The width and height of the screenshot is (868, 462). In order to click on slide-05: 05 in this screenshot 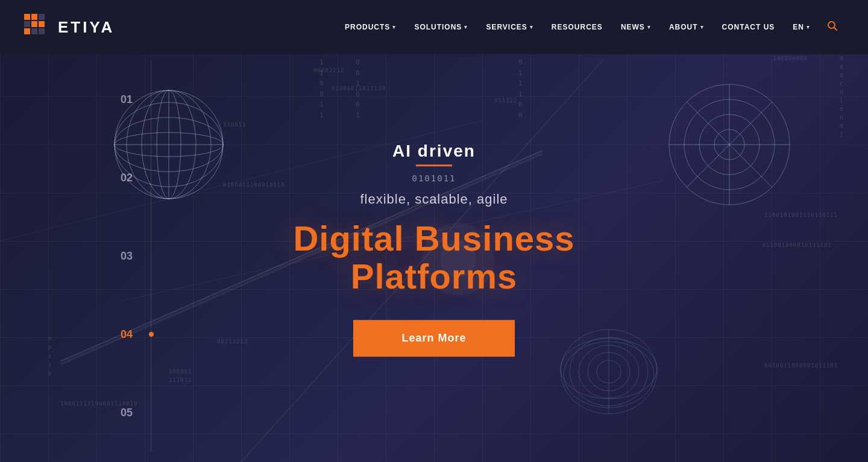, I will do `click(127, 413)`.